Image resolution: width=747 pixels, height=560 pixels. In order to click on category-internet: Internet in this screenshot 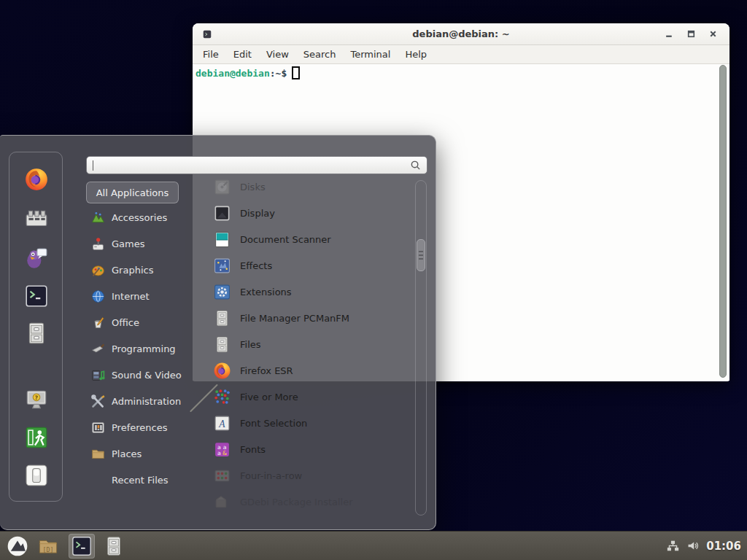, I will do `click(142, 296)`.